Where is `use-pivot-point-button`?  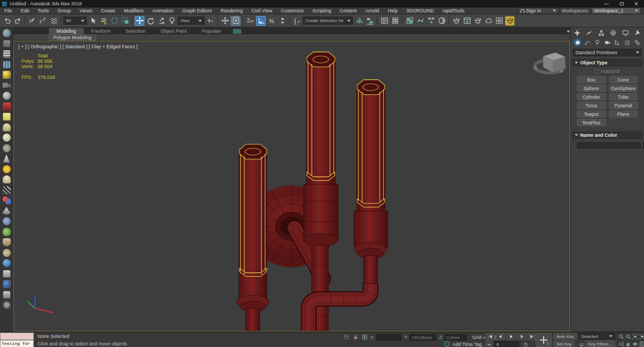
use-pivot-point-button is located at coordinates (210, 21).